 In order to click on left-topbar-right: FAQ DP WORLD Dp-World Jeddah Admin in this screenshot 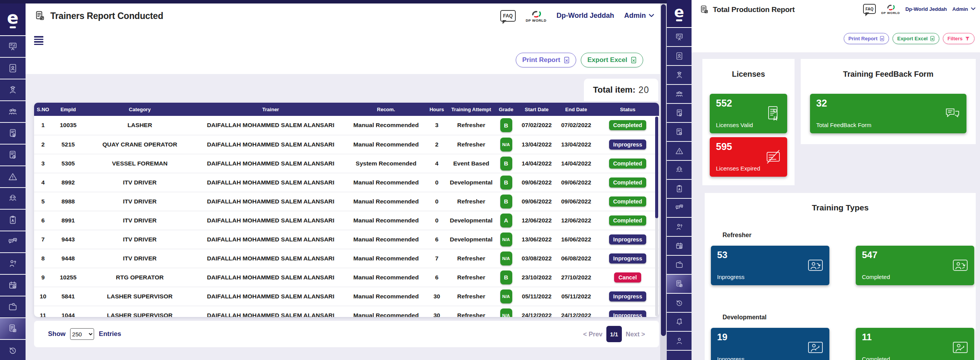, I will do `click(577, 16)`.